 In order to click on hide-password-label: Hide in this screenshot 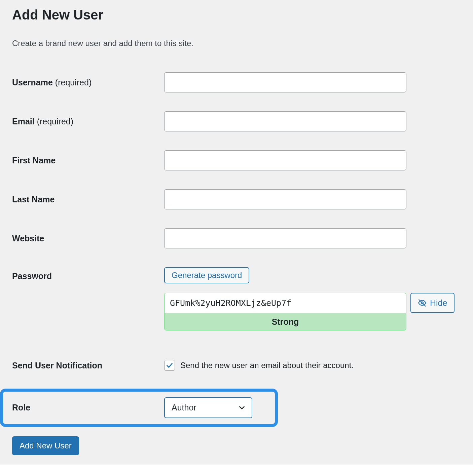, I will do `click(439, 303)`.